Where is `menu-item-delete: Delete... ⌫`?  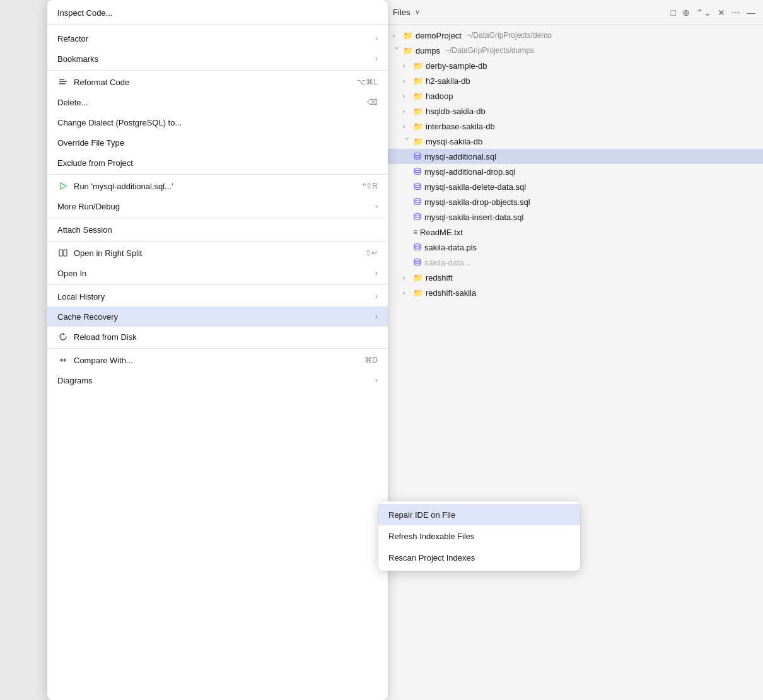 menu-item-delete: Delete... ⌫ is located at coordinates (218, 102).